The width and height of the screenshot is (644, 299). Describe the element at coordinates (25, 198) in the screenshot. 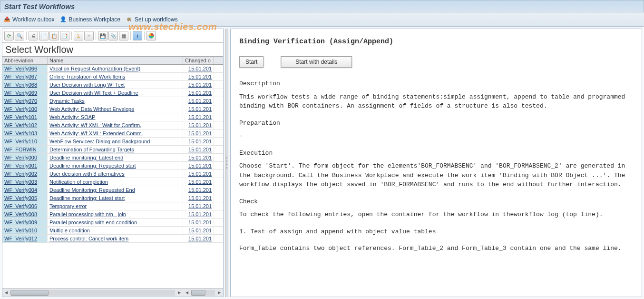

I see `cell-abbreviation: WF_Verify005` at that location.